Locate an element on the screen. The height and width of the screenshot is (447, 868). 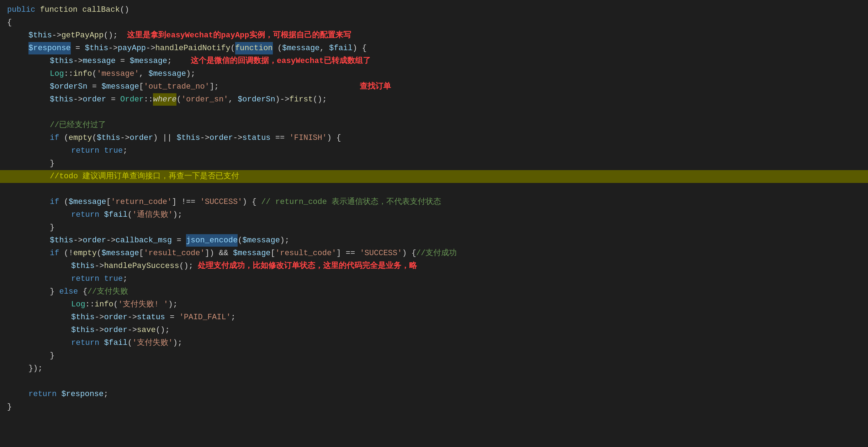
keyword-public: public is located at coordinates (23, 10).